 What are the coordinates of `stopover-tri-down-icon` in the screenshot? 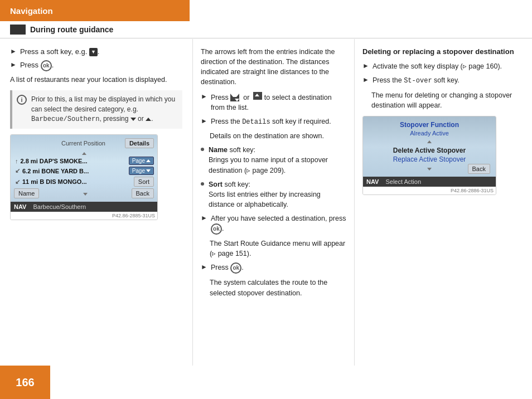 It's located at (429, 169).